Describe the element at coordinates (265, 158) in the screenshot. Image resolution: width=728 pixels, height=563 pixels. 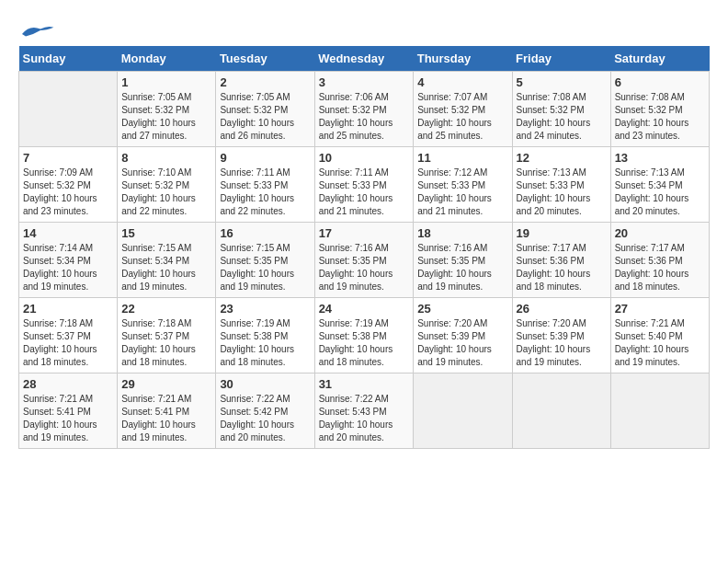
I see `day-number: 9` at that location.